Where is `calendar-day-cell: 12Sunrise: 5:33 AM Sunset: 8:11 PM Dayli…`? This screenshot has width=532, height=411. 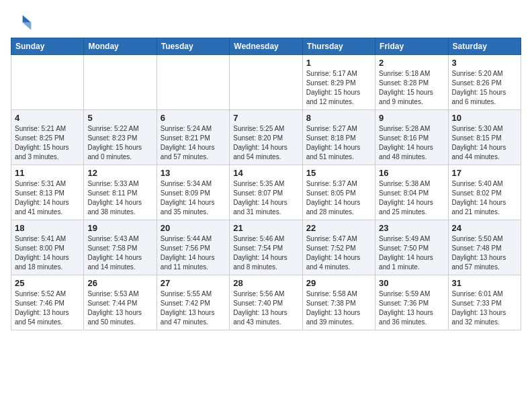 calendar-day-cell: 12Sunrise: 5:33 AM Sunset: 8:11 PM Dayli… is located at coordinates (120, 193).